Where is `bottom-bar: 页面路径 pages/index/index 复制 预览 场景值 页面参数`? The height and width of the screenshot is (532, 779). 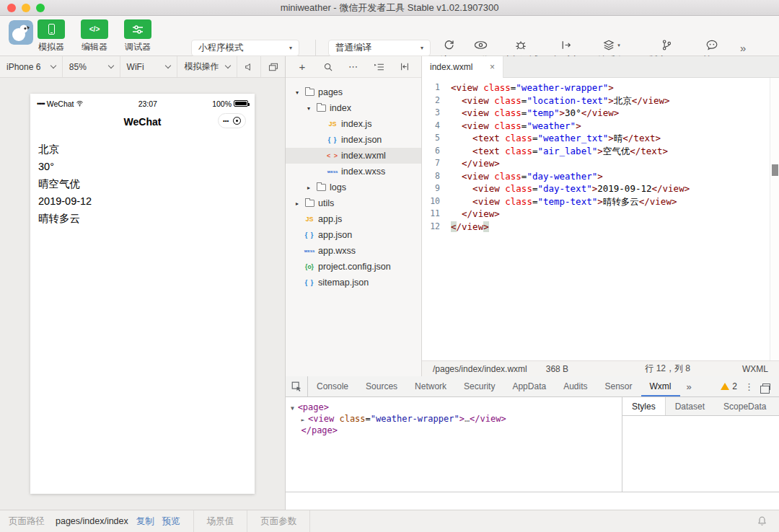
bottom-bar: 页面路径 pages/index/index 复制 预览 场景值 页面参数 is located at coordinates (390, 520).